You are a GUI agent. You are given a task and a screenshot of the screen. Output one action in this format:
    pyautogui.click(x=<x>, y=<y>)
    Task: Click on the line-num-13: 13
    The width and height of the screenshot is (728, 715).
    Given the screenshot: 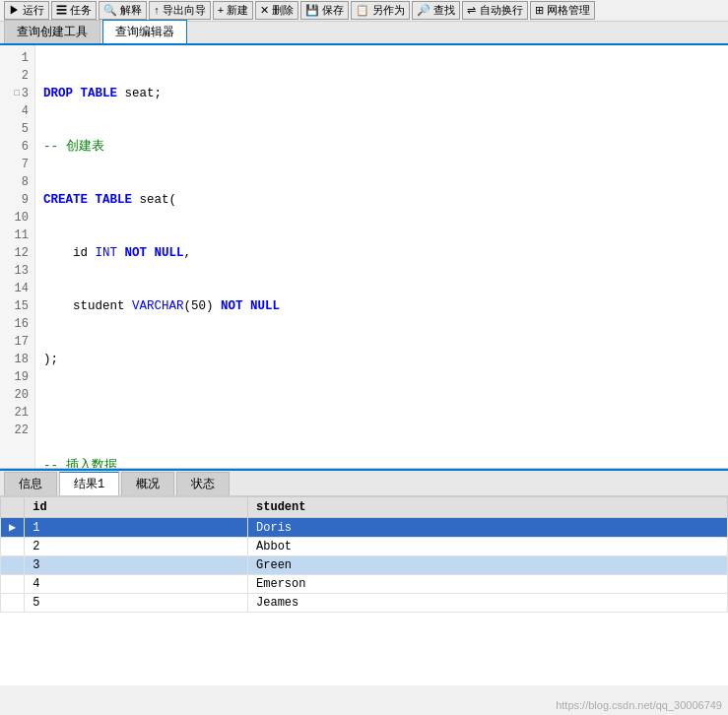 What is the action you would take?
    pyautogui.click(x=18, y=271)
    